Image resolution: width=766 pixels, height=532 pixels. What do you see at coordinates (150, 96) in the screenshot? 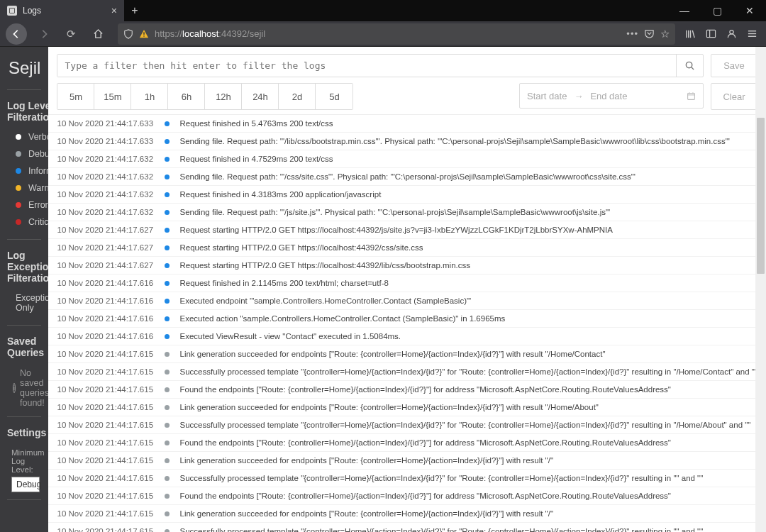
I see `range-button-1h: 1h` at bounding box center [150, 96].